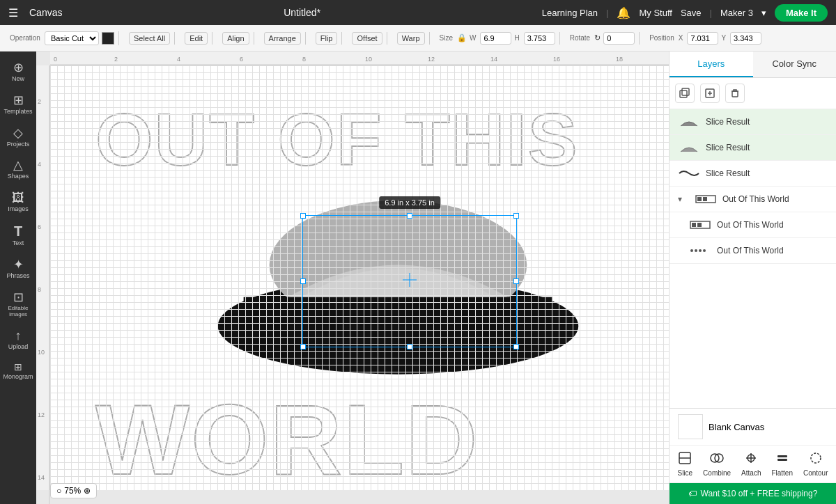 This screenshot has width=836, height=504. I want to click on sidebar-item-templates: ⊞ Templates, so click(18, 104).